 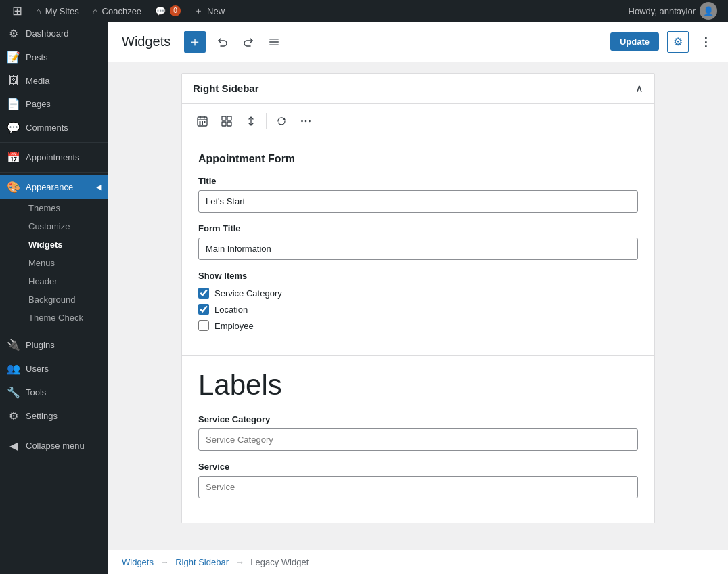 I want to click on breadcrumb-widgets-link: Widgets, so click(x=138, y=562).